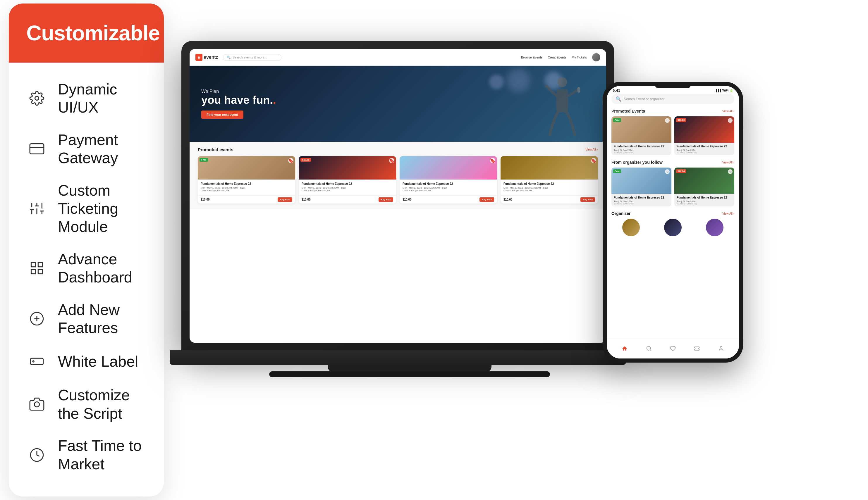 The height and width of the screenshot is (500, 868). What do you see at coordinates (205, 200) in the screenshot?
I see `event-price-1: $10.00` at bounding box center [205, 200].